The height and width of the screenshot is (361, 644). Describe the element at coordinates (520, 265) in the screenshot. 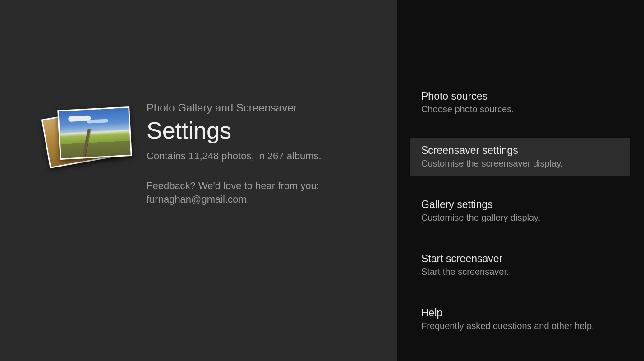

I see `menu-item-start-screensaver: Start screensaver Start the screensaver.` at that location.